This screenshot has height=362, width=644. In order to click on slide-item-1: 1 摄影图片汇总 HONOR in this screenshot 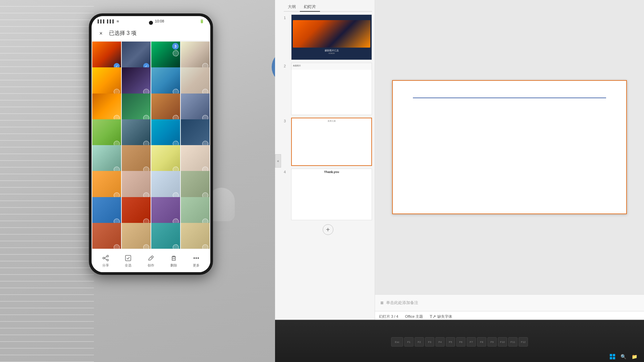, I will do `click(328, 37)`.